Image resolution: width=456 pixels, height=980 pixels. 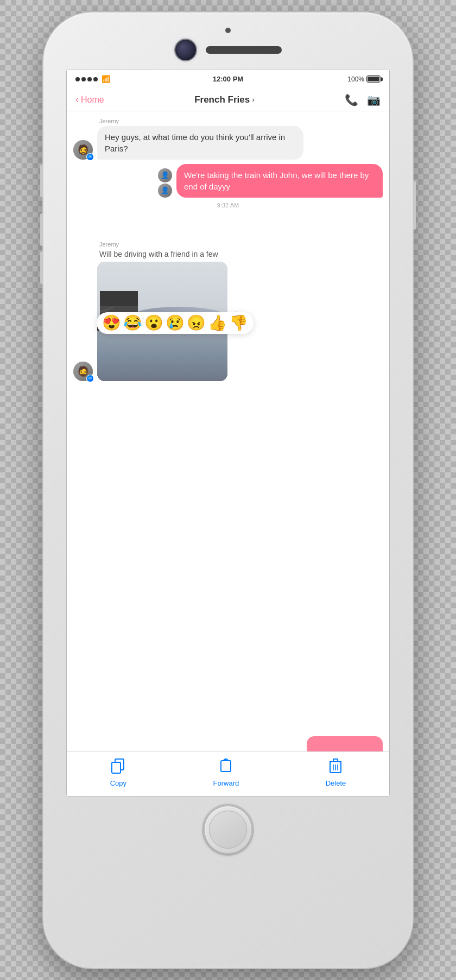 I want to click on speaker-bar, so click(x=244, y=50).